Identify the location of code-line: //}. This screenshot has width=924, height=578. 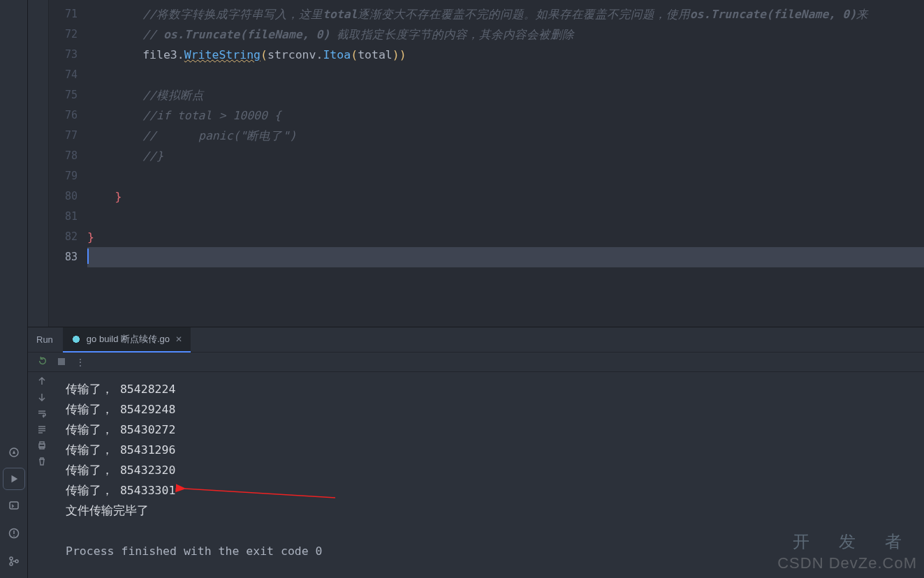
(506, 156).